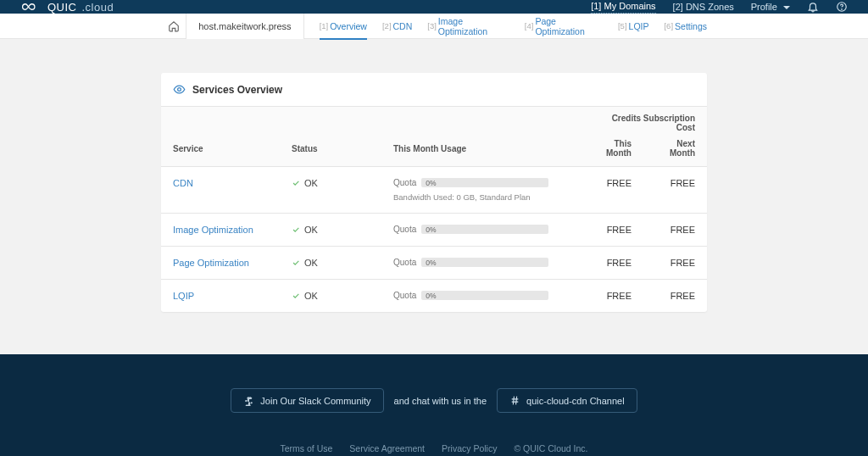 The height and width of the screenshot is (456, 868). What do you see at coordinates (403, 26) in the screenshot?
I see `tab-label: CDN` at bounding box center [403, 26].